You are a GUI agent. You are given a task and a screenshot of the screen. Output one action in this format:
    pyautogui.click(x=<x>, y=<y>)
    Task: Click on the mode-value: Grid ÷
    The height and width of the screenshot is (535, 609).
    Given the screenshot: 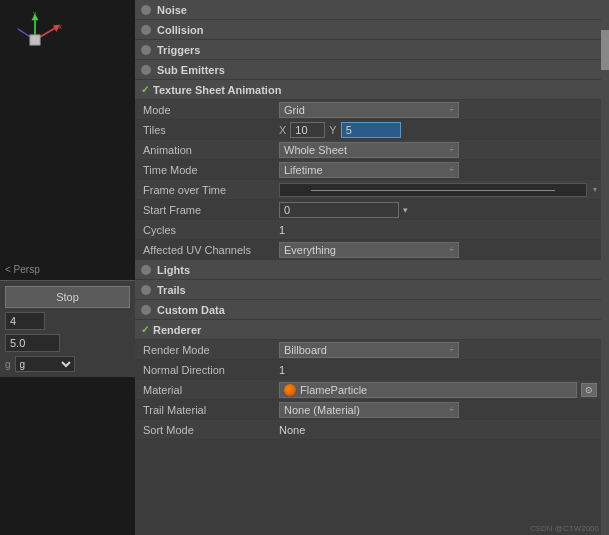 What is the action you would take?
    pyautogui.click(x=438, y=110)
    